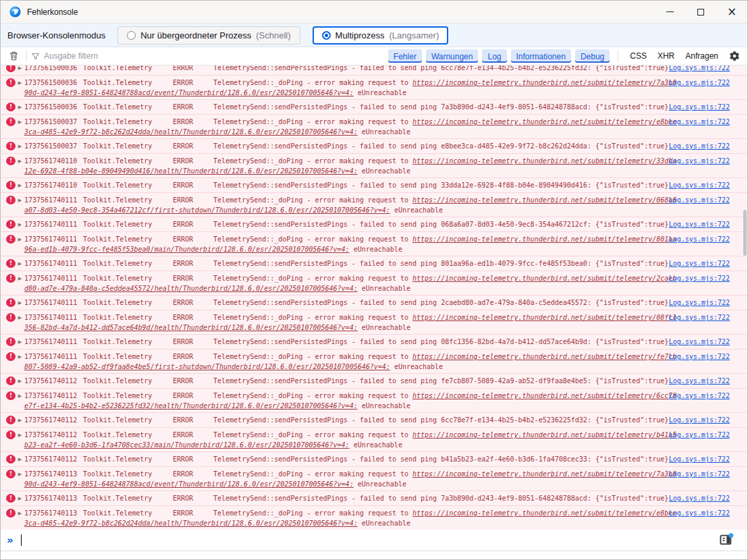 The width and height of the screenshot is (748, 560). What do you see at coordinates (745, 233) in the screenshot?
I see `vertical-scrollbar` at bounding box center [745, 233].